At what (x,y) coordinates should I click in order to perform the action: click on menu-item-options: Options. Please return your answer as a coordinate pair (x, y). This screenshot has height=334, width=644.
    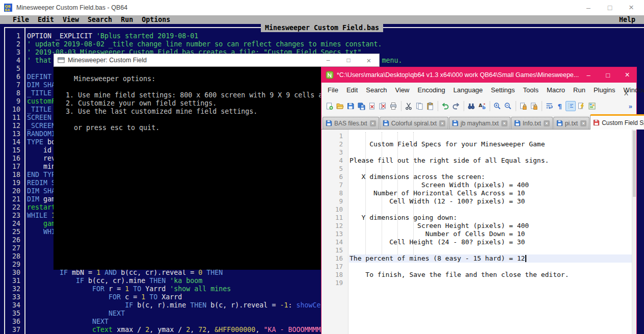
    Looking at the image, I should click on (156, 19).